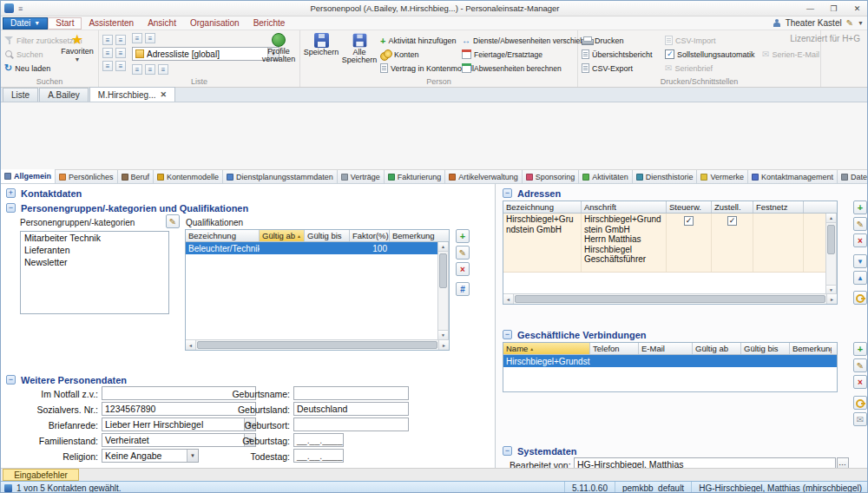 The width and height of the screenshot is (868, 493). What do you see at coordinates (860, 278) in the screenshot?
I see `move-address-up-button: ▲` at bounding box center [860, 278].